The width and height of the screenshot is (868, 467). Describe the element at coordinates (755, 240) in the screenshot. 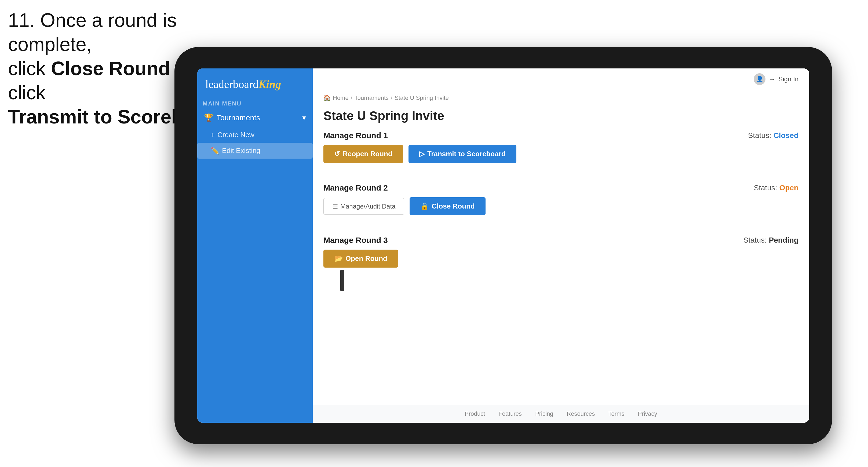

I see `round3-status-label: Status:` at that location.